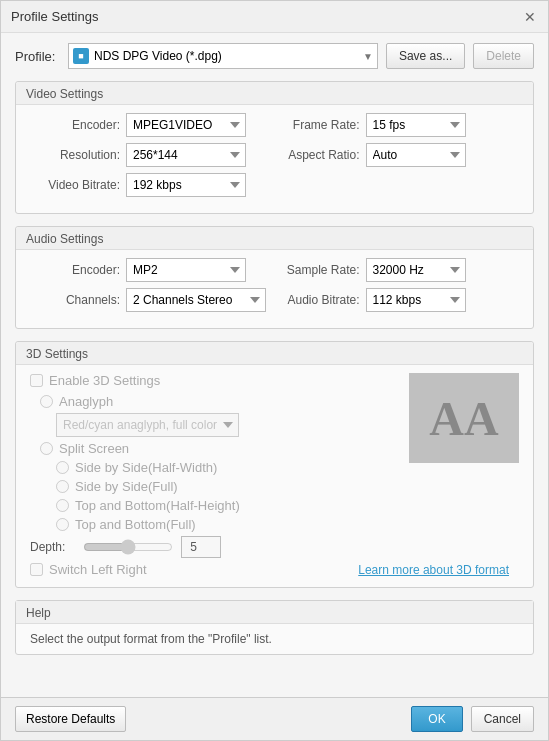 The height and width of the screenshot is (741, 549). What do you see at coordinates (274, 159) in the screenshot?
I see `video-settings-body: Encoder: MPEG1VIDEO Frame Rate: 15 fps` at bounding box center [274, 159].